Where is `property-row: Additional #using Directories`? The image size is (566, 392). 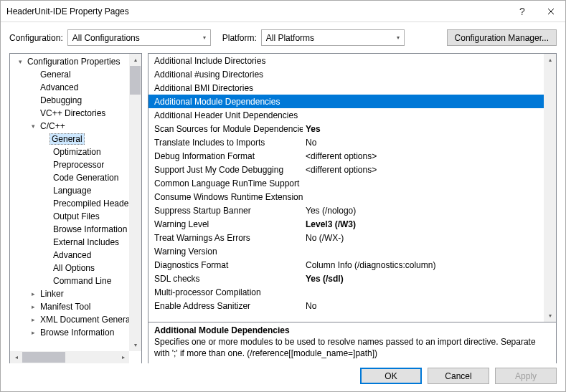 property-row: Additional #using Directories is located at coordinates (352, 75).